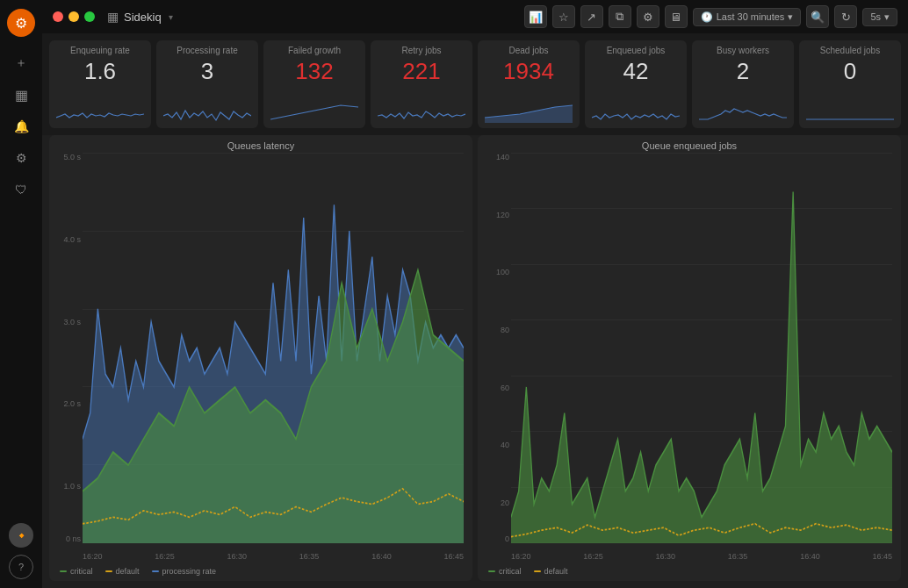 Image resolution: width=908 pixels, height=588 pixels. Describe the element at coordinates (505, 388) in the screenshot. I see `ey-label-60: 60` at that location.